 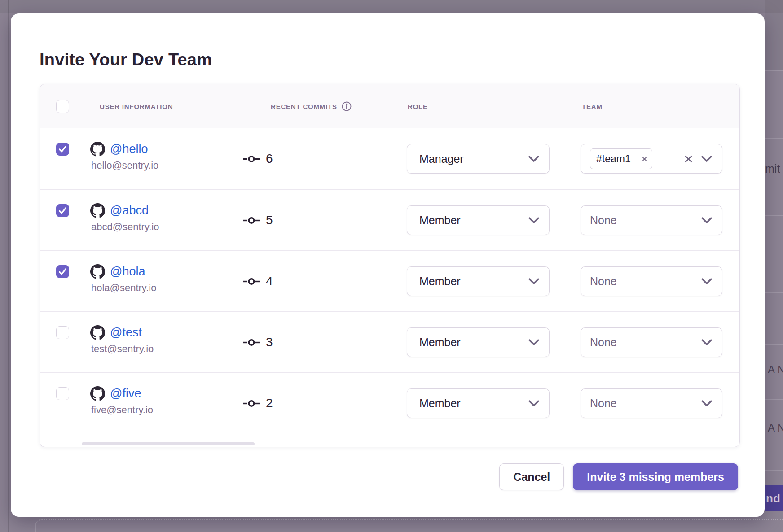 I want to click on modal-title: Invite Your Dev Team, so click(x=126, y=60).